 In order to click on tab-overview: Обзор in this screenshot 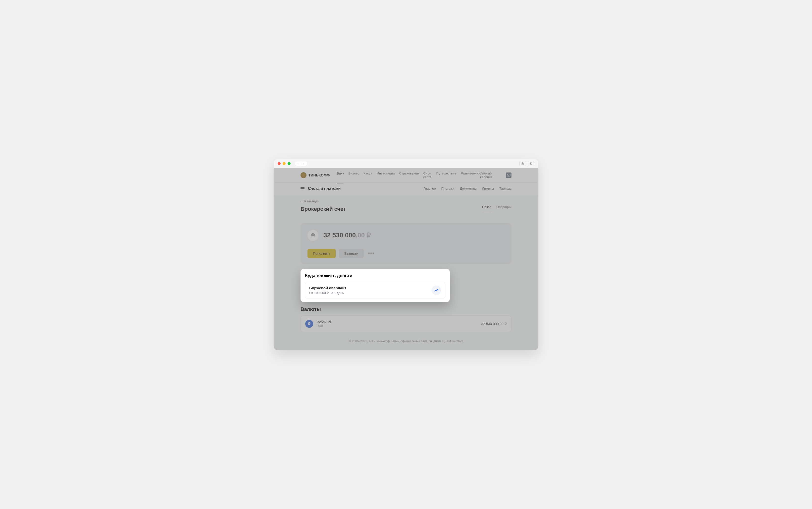, I will do `click(487, 209)`.